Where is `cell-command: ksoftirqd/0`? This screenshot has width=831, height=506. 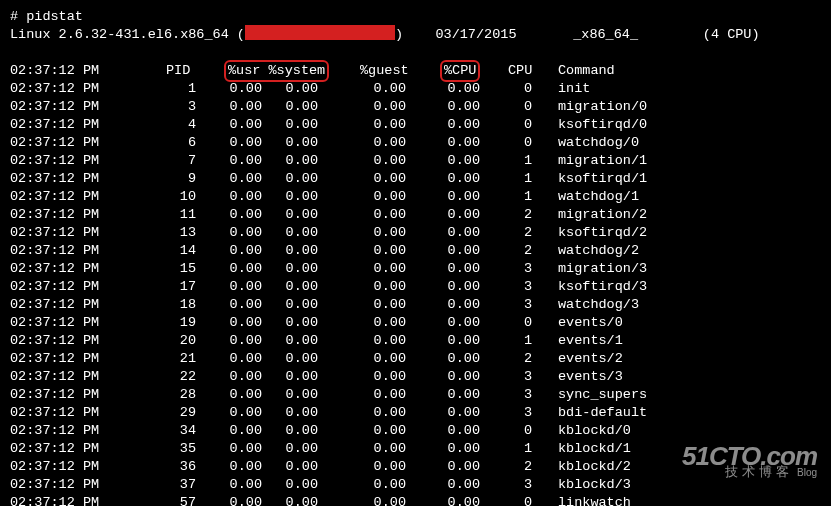 cell-command: ksoftirqd/0 is located at coordinates (602, 125).